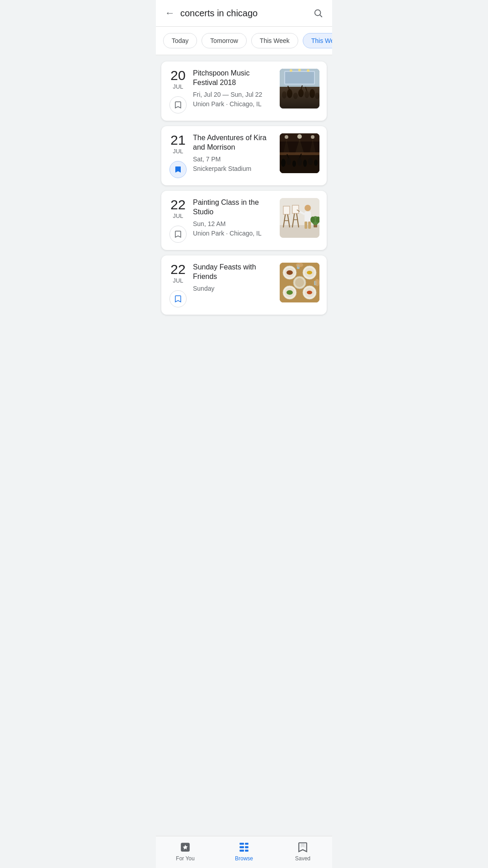 Image resolution: width=488 pixels, height=868 pixels. I want to click on back-button: ←, so click(170, 13).